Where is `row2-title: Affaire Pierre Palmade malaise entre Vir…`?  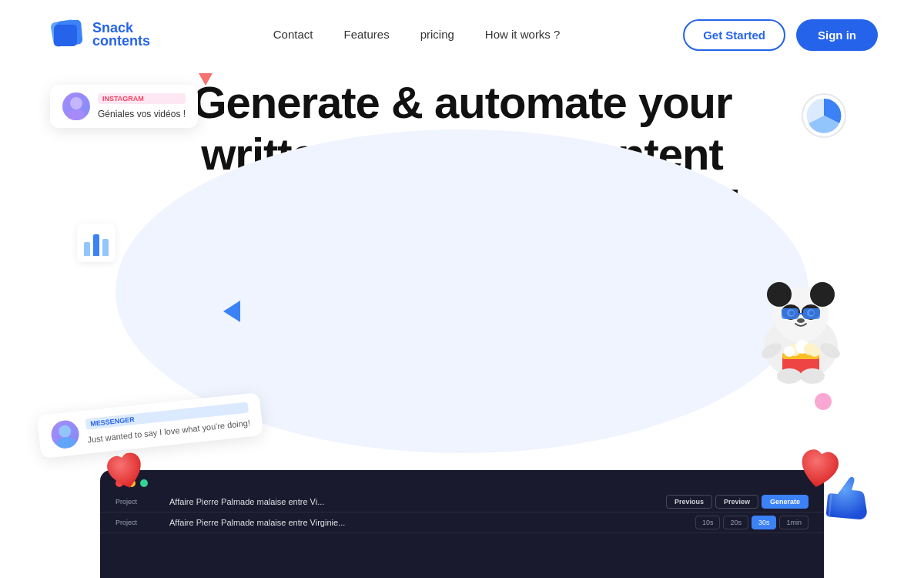
row2-title: Affaire Pierre Palmade malaise entre Vir… is located at coordinates (433, 523).